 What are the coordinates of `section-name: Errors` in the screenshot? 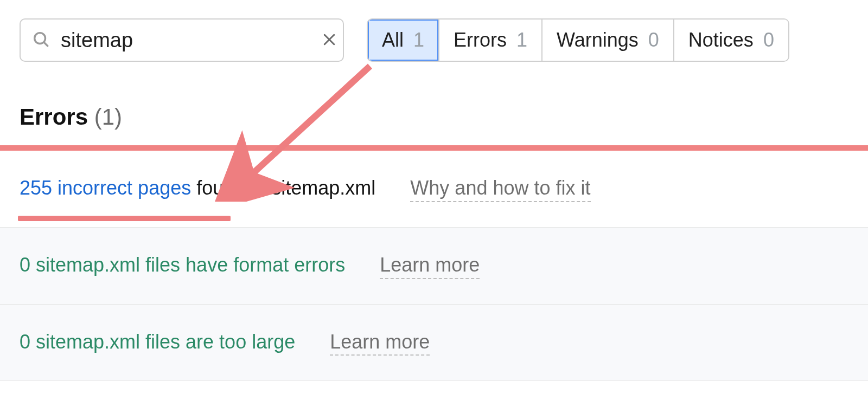 It's located at (54, 117).